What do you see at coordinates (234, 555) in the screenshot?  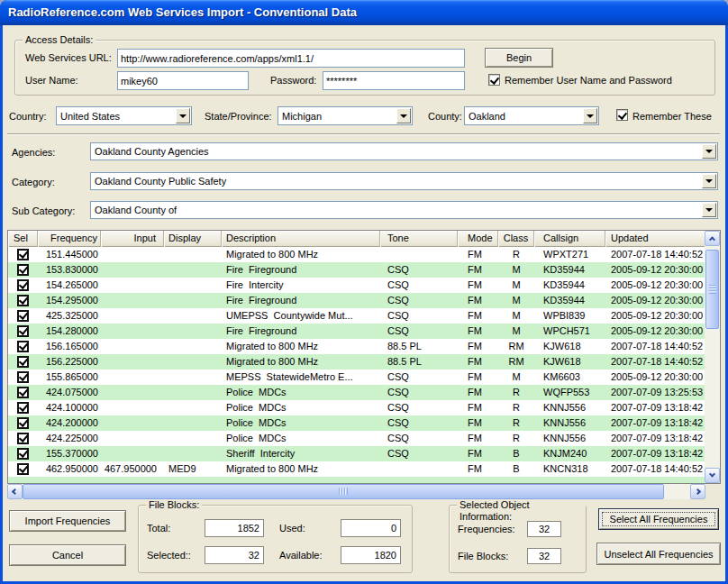 I see `selected-value: 32` at bounding box center [234, 555].